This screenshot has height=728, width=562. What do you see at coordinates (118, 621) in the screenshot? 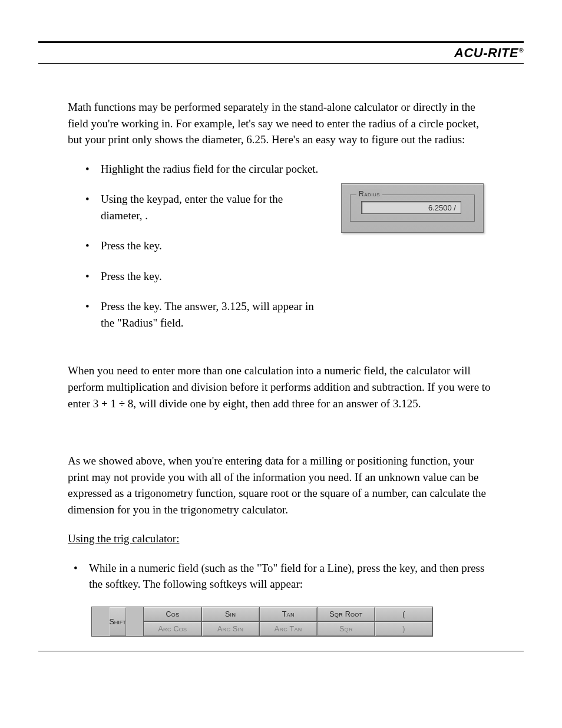
I see `softkey-shift-col: Shift` at bounding box center [118, 621].